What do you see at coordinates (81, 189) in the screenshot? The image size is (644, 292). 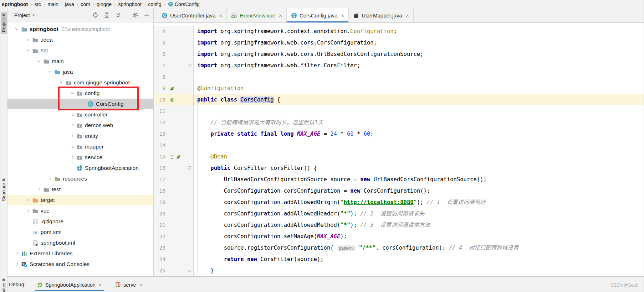 I see `tree-item-test: test` at bounding box center [81, 189].